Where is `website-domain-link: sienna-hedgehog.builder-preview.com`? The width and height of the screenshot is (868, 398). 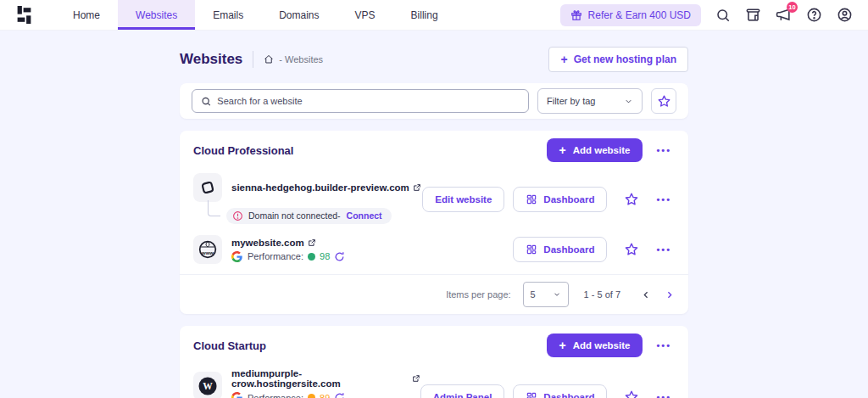 website-domain-link: sienna-hedgehog.builder-preview.com is located at coordinates (326, 188).